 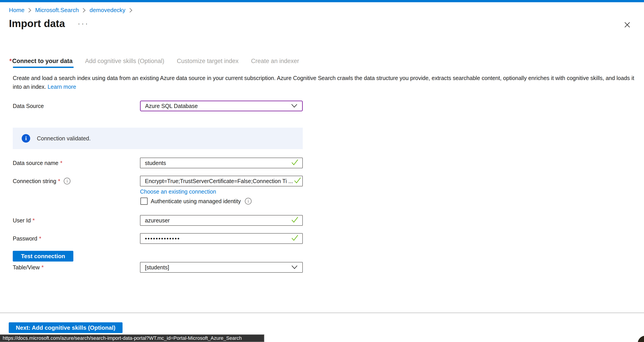 What do you see at coordinates (144, 201) in the screenshot?
I see `managed-identity-checkbox` at bounding box center [144, 201].